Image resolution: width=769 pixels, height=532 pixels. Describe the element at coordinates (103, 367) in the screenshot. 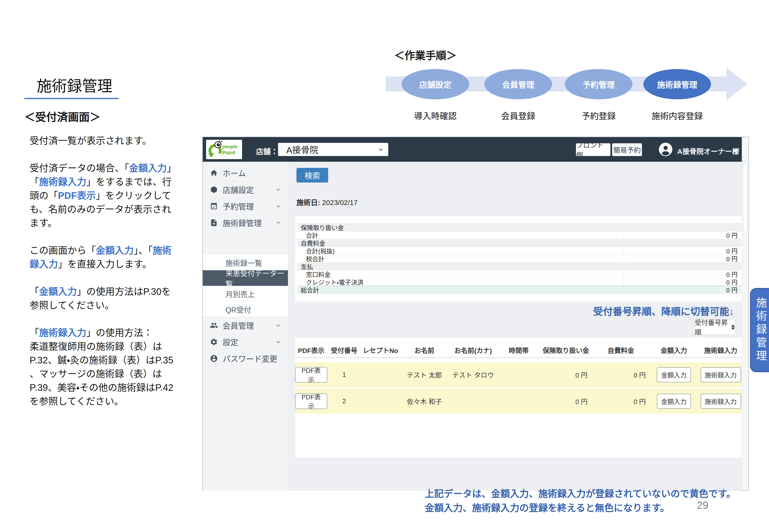

I see `paragraph-5: 「施術録入力」の使用方法：柔道整復師用の施術録（表）はP.32、鍼・灸の施術録（…` at that location.